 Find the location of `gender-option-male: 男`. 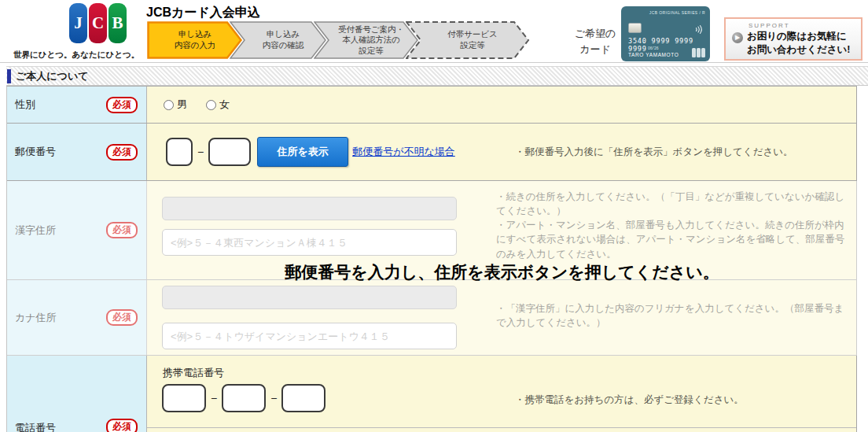

gender-option-male: 男 is located at coordinates (175, 105).